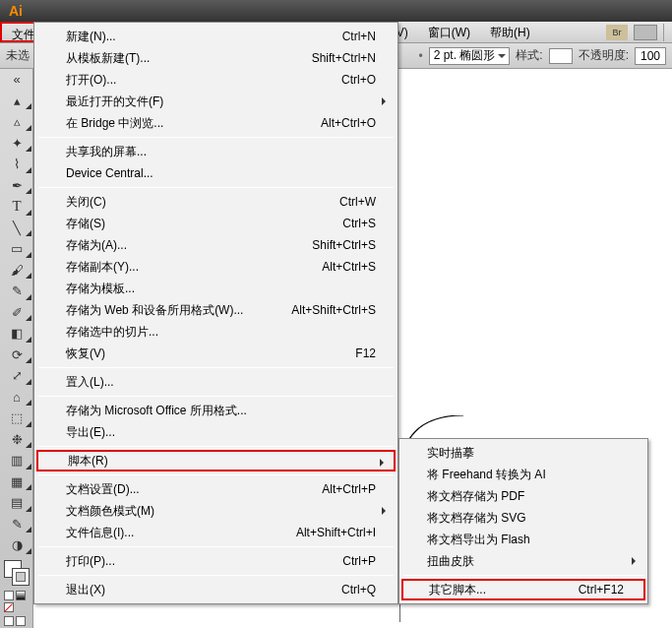 The width and height of the screenshot is (672, 628). Describe the element at coordinates (16, 11) in the screenshot. I see `app-logo: Ai` at that location.